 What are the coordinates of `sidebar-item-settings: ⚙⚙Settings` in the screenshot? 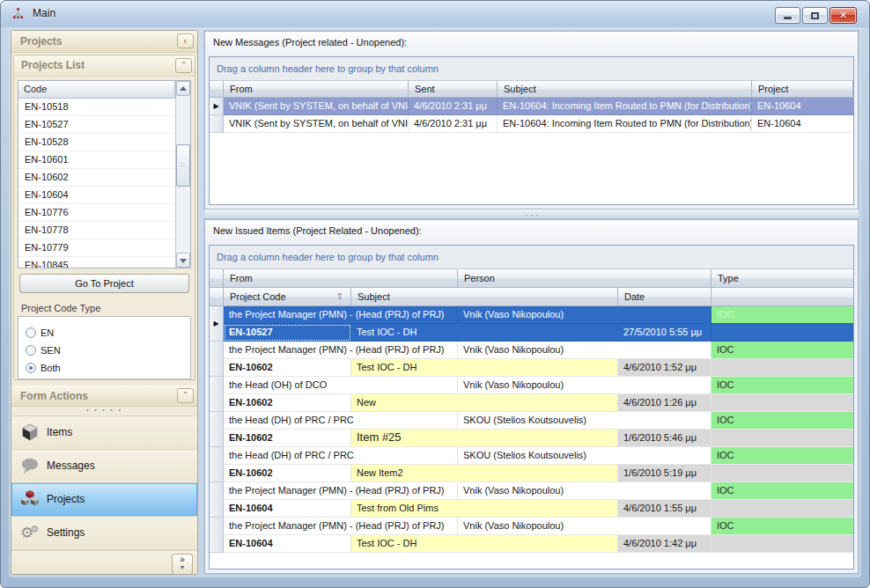 It's located at (104, 533).